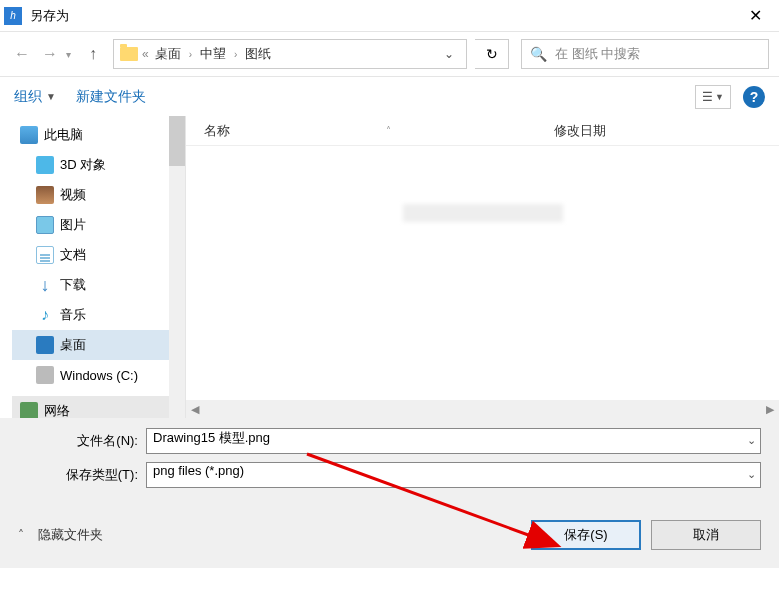 This screenshot has height=600, width=779. I want to click on scroll-left-icon: ◀, so click(195, 410).